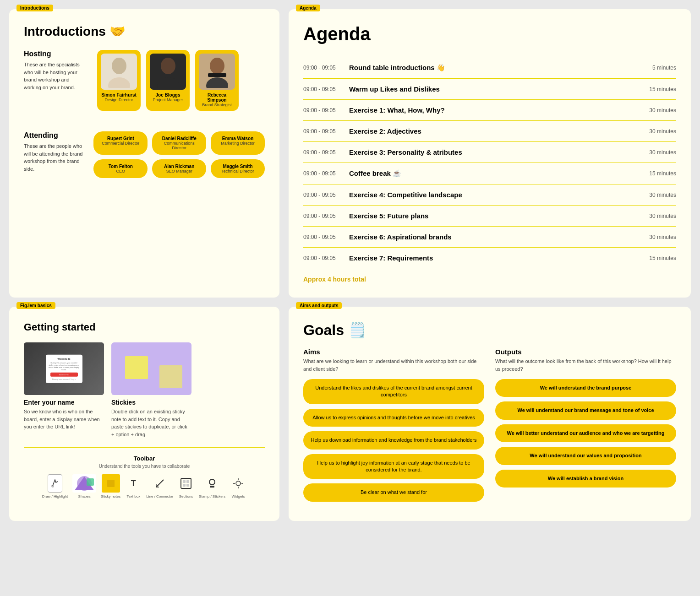  What do you see at coordinates (117, 31) in the screenshot?
I see `introductions-emoji: 🤝` at bounding box center [117, 31].